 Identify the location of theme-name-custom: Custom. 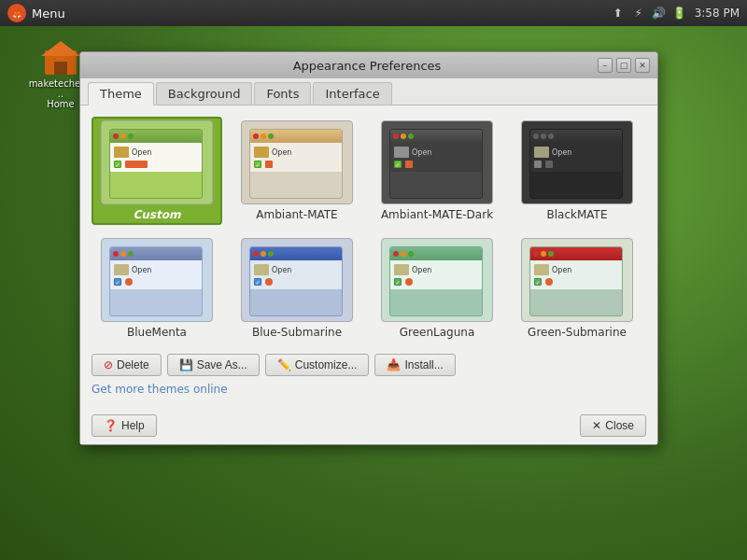
(157, 215).